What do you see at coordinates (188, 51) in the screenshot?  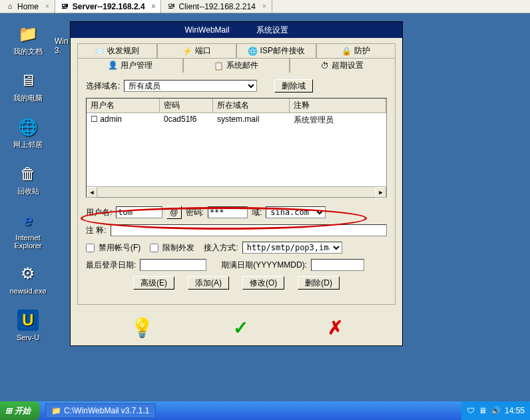 I see `bolt-icon: ⚡` at bounding box center [188, 51].